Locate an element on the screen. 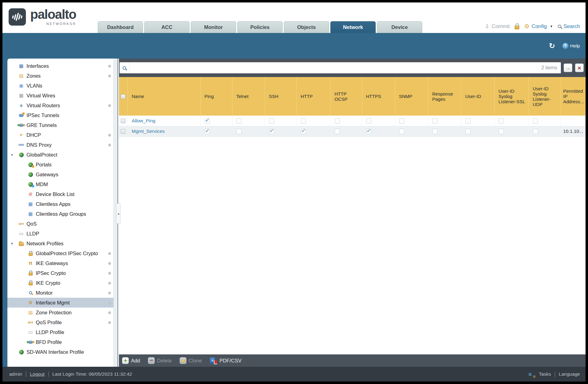 This screenshot has height=384, width=588. sidebar-item-interfaces: ▦Interfaces is located at coordinates (60, 66).